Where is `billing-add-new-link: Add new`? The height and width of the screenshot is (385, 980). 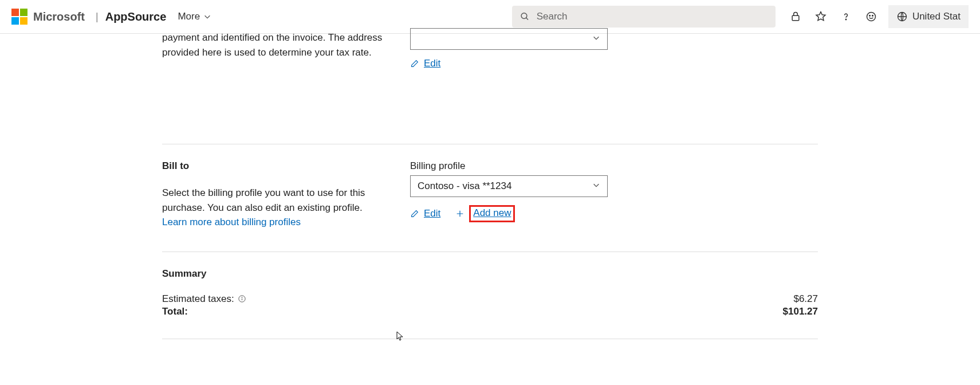
billing-add-new-link: Add new is located at coordinates (485, 214).